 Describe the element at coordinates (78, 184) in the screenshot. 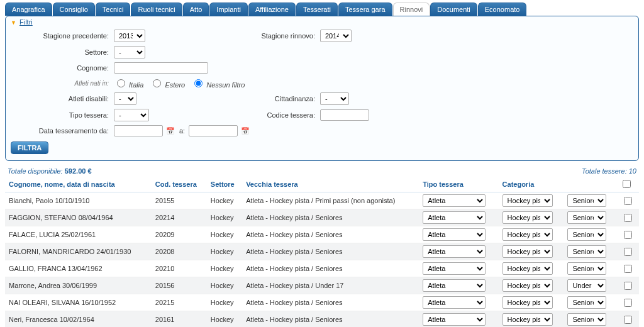

I see `th-nome: Cognome, nome, data di nascita` at that location.